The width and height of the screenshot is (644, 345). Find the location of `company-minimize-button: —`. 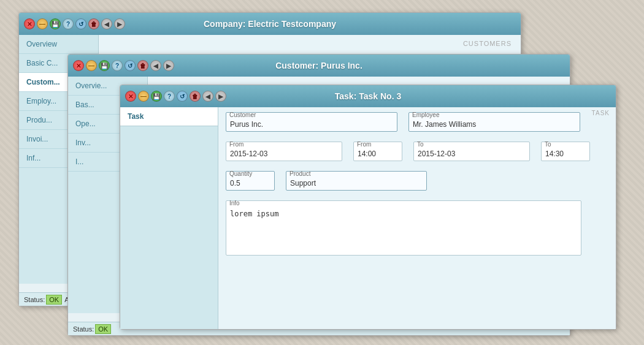

company-minimize-button: — is located at coordinates (42, 24).